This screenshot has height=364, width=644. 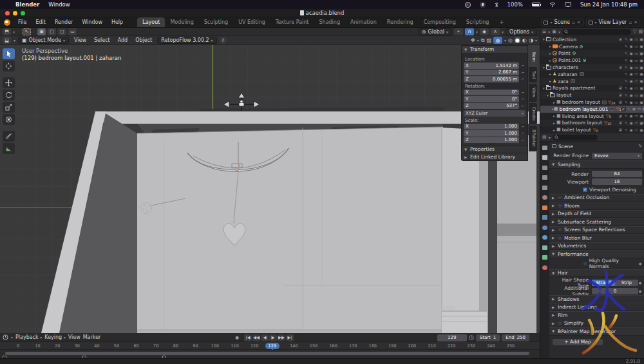 What do you see at coordinates (292, 22) in the screenshot?
I see `tab-texture-paint: Texture Paint` at bounding box center [292, 22].